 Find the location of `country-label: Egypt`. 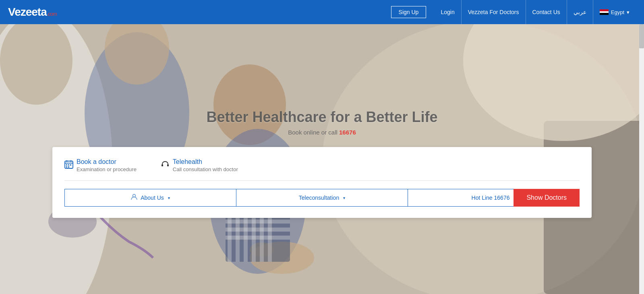

country-label: Egypt is located at coordinates (618, 12).